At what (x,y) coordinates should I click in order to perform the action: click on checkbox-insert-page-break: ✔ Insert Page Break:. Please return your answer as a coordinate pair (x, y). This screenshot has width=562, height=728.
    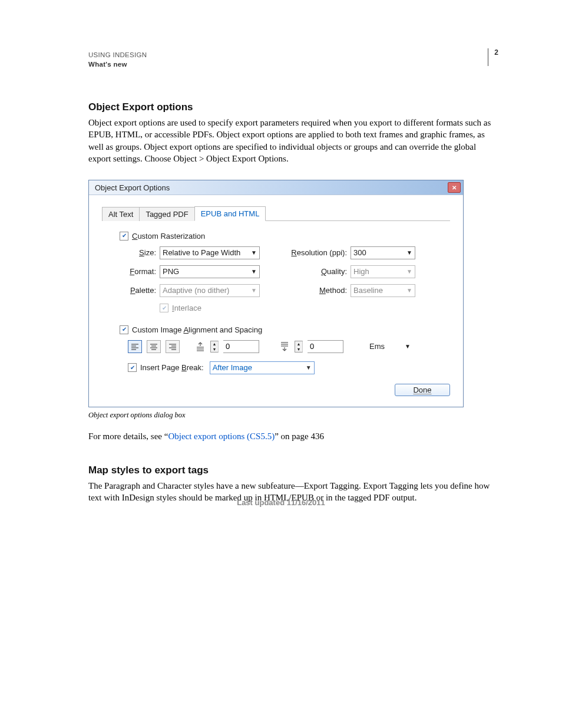
    Looking at the image, I should click on (166, 368).